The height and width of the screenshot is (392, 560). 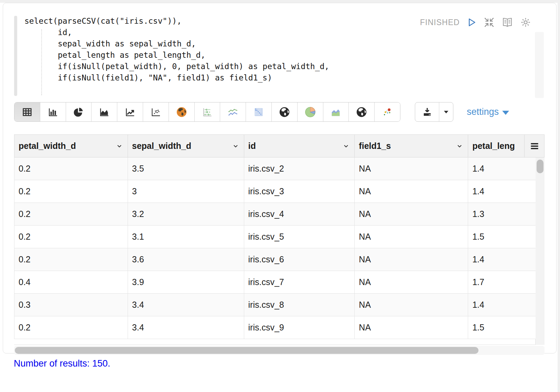 I want to click on settings-dropdown: settings, so click(x=488, y=112).